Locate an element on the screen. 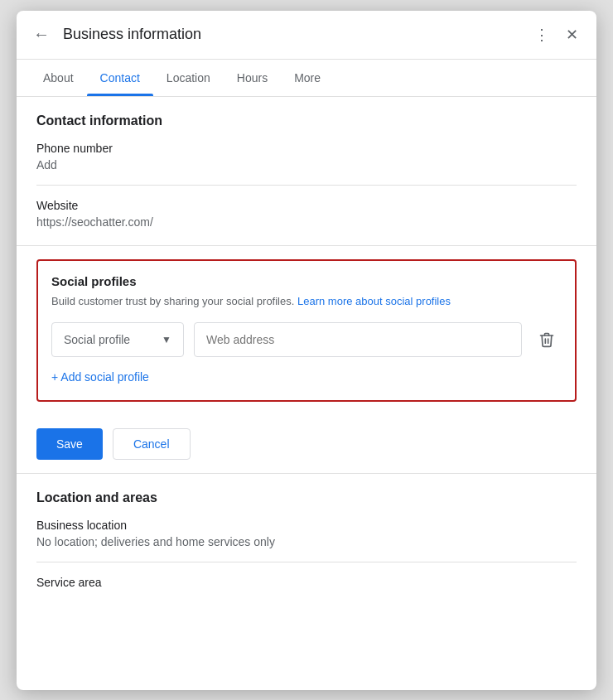 This screenshot has height=700, width=613. add-social-profile-label: + Add social profile is located at coordinates (100, 377).